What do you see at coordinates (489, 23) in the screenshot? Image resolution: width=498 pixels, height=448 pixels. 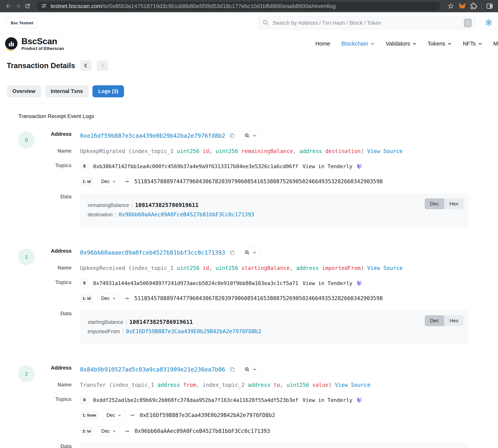 I see `theme-toggle-button` at bounding box center [489, 23].